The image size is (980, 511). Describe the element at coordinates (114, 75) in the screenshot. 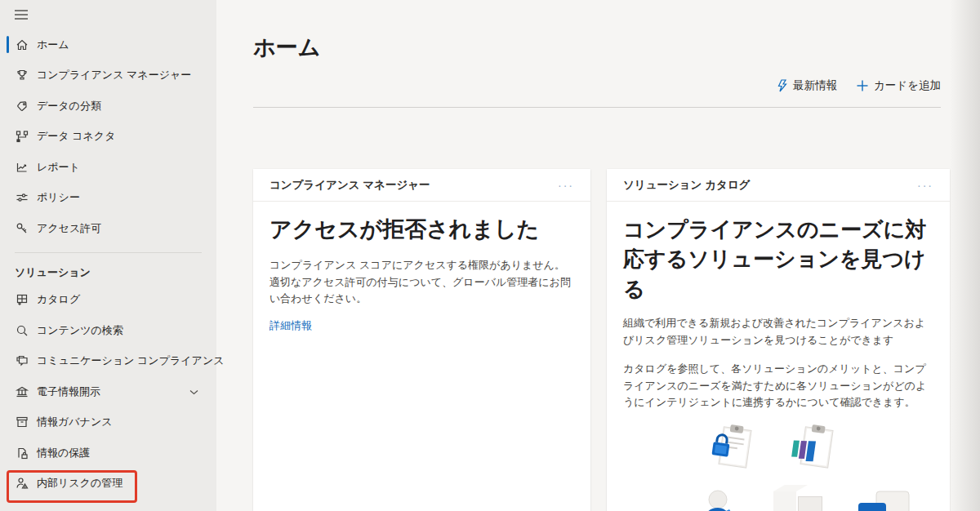

I see `sidebar-item-label: コンプライアンス マネージャー` at that location.